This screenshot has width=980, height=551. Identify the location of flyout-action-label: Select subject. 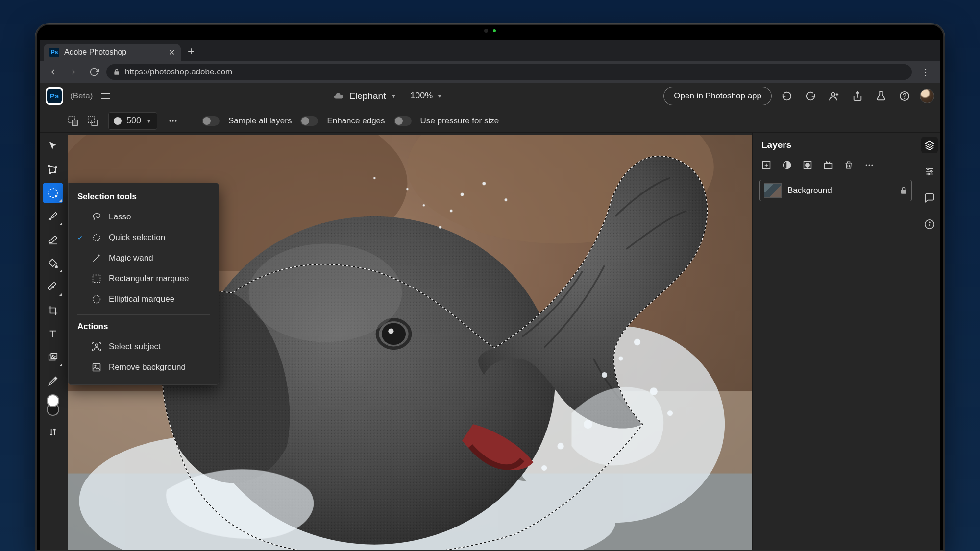
(135, 347).